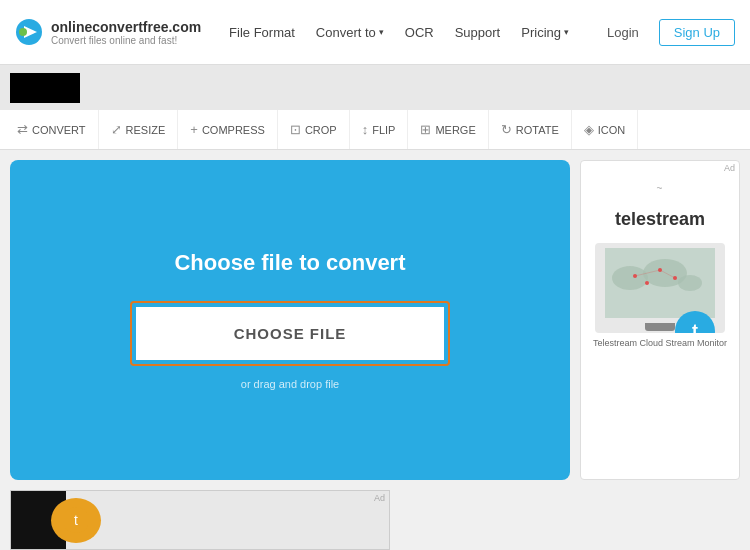  What do you see at coordinates (380, 130) in the screenshot?
I see `tab-flip: ↕ FLIP` at bounding box center [380, 130].